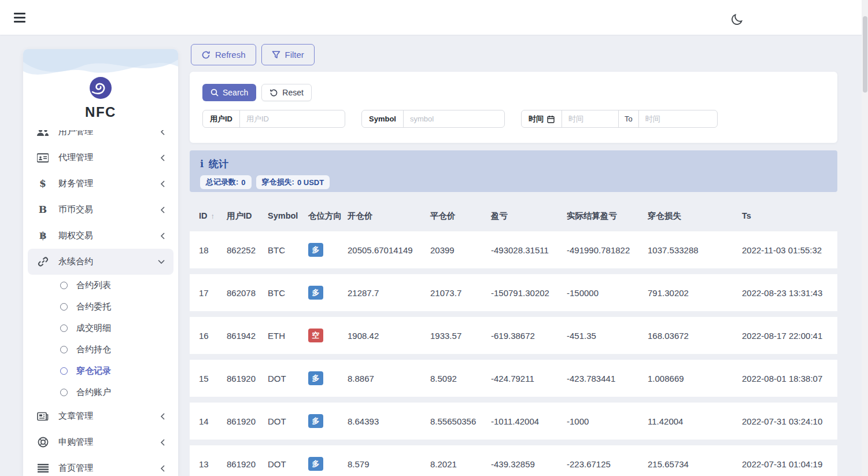 This screenshot has width=868, height=476. I want to click on submenu-item-contract-positions: 合约持仓, so click(101, 349).